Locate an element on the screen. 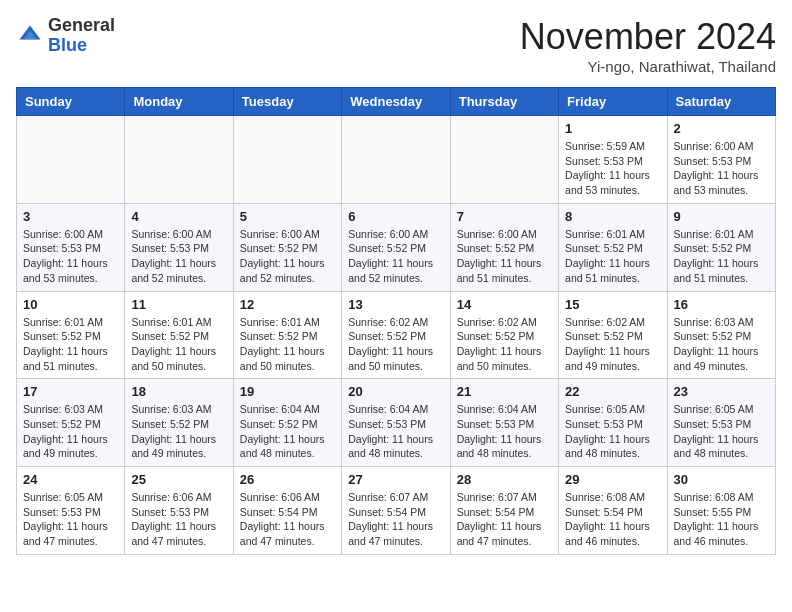 The height and width of the screenshot is (612, 792). calendar-cell: 1Sunrise: 5:59 AM Sunset: 5:53 PM Daylig… is located at coordinates (613, 160).